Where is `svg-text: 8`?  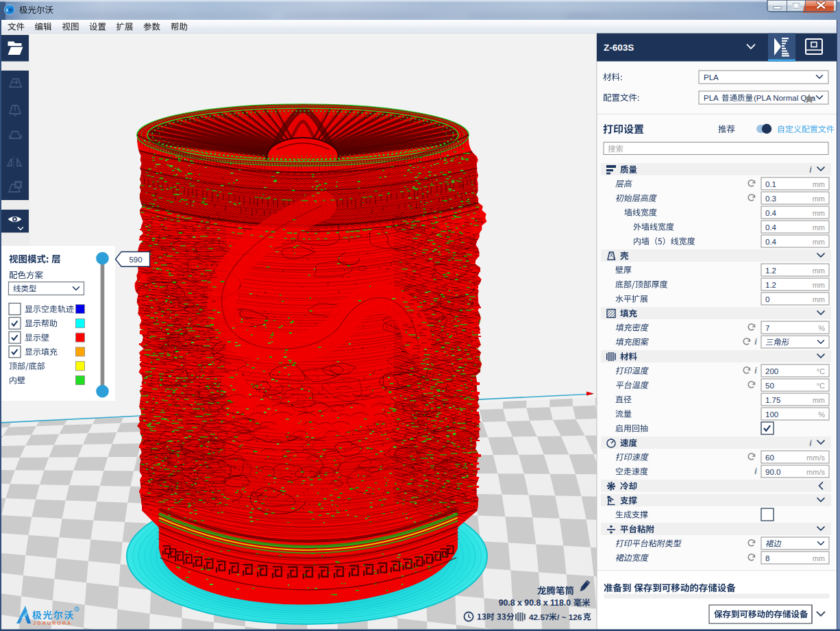 svg-text: 8 is located at coordinates (767, 558).